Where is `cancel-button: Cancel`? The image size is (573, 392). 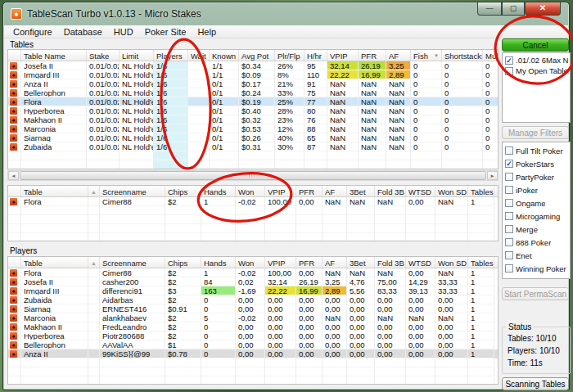 cancel-button: Cancel is located at coordinates (535, 45).